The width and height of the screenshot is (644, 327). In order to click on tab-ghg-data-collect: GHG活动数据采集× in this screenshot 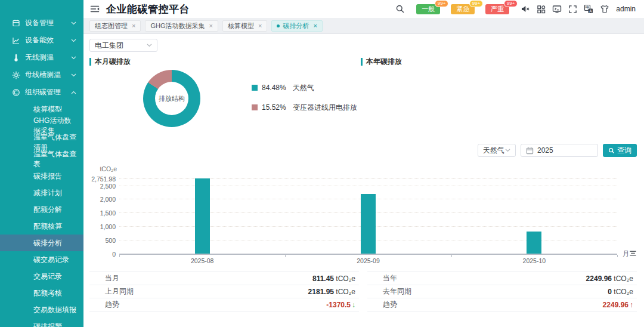, I will do `click(181, 26)`.